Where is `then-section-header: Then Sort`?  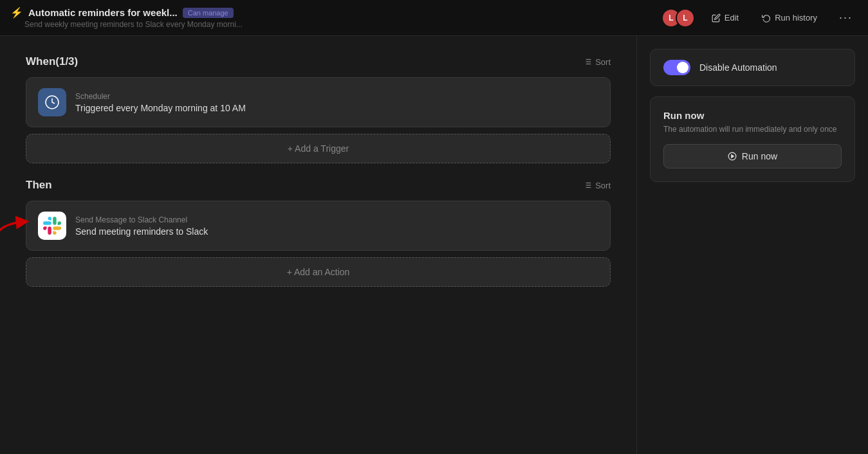
then-section-header: Then Sort is located at coordinates (318, 185).